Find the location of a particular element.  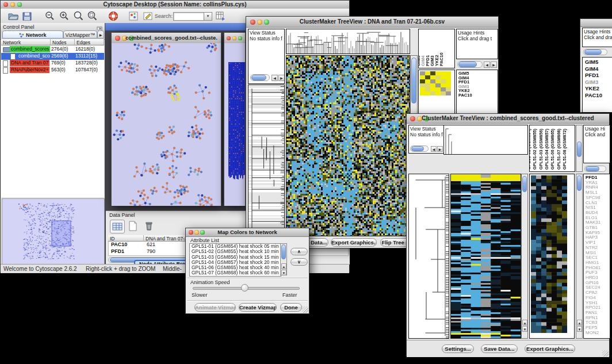

column-label: GPL51-08 (GSM872) is located at coordinates (565, 150).